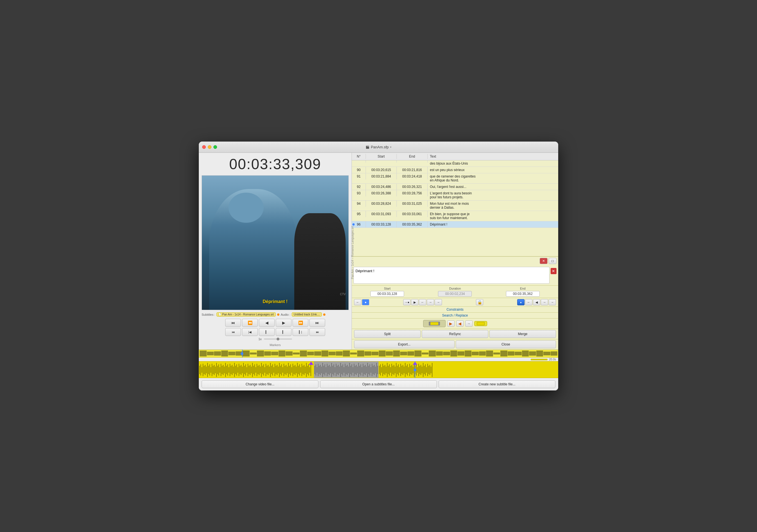 This screenshot has width=757, height=532. I want to click on right-nav-group: ● ← ◀ → →, so click(537, 302).